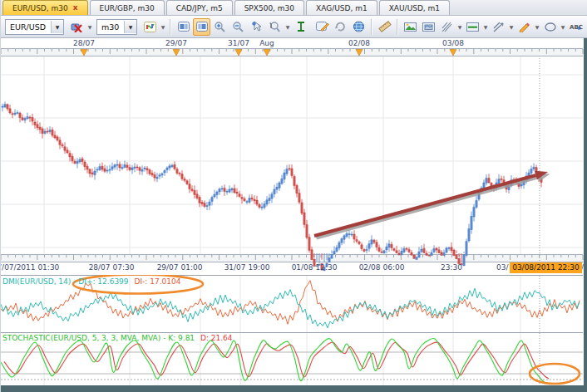 This screenshot has height=392, width=587. I want to click on chart-panel-toggle, so click(201, 27).